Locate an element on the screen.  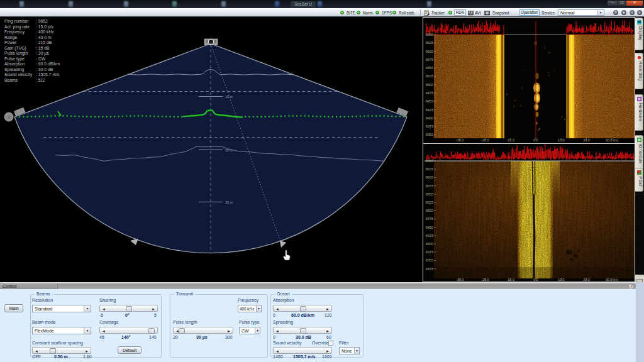
svg-text: 20 m is located at coordinates (229, 150).